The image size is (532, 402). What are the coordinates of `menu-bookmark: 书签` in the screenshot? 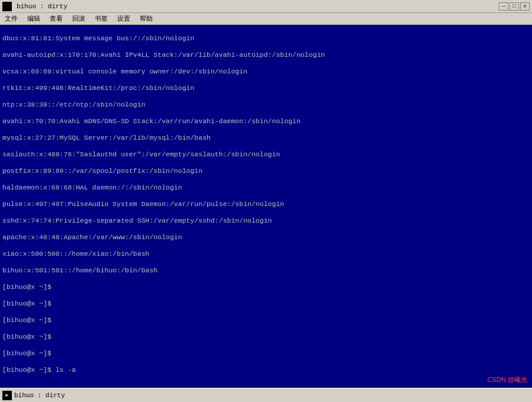 It's located at (101, 19).